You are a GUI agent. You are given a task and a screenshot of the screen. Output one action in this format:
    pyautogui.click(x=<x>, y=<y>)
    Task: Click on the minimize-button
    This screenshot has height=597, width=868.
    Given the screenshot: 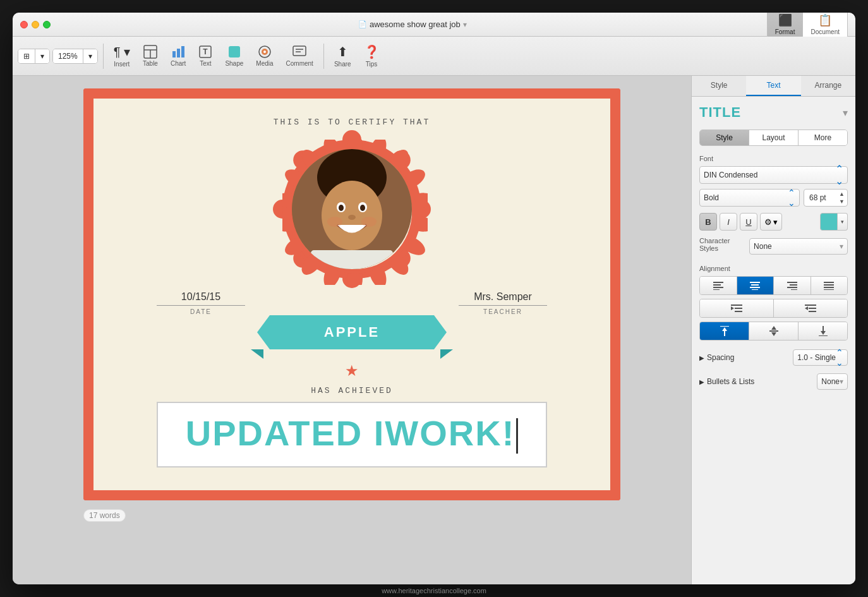 What is the action you would take?
    pyautogui.click(x=35, y=25)
    